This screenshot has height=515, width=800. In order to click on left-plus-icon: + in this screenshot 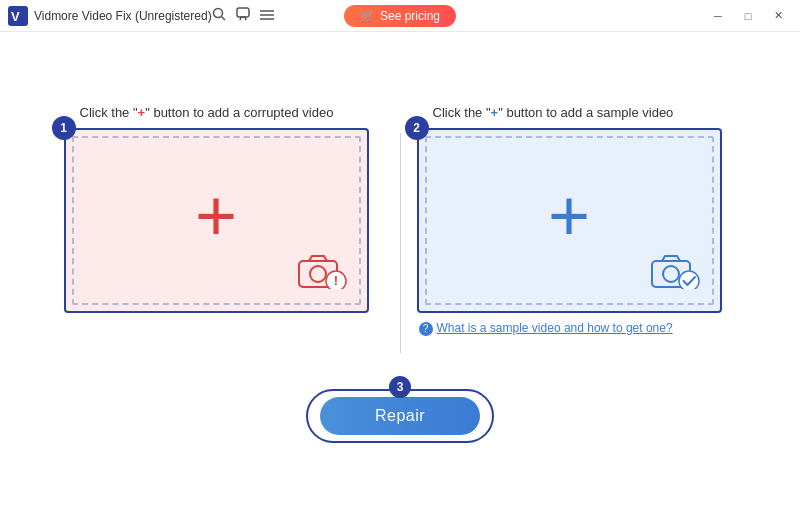, I will do `click(216, 215)`.